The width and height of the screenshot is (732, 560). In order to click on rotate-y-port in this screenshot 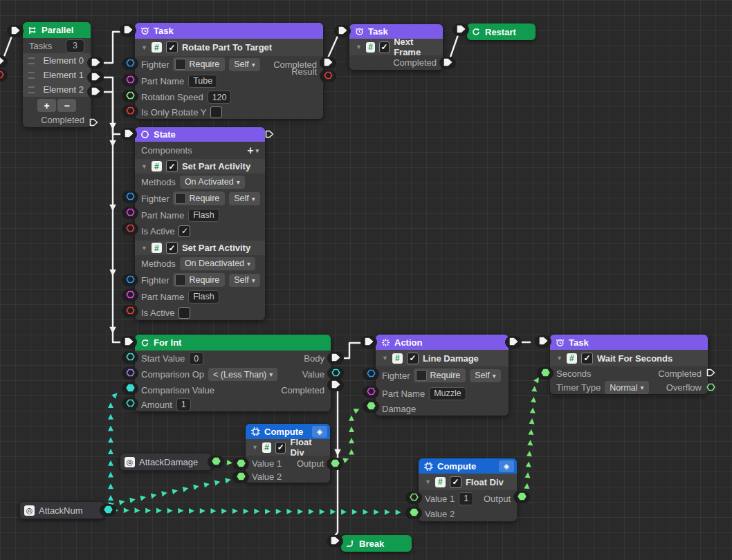, I will do `click(130, 111)`.